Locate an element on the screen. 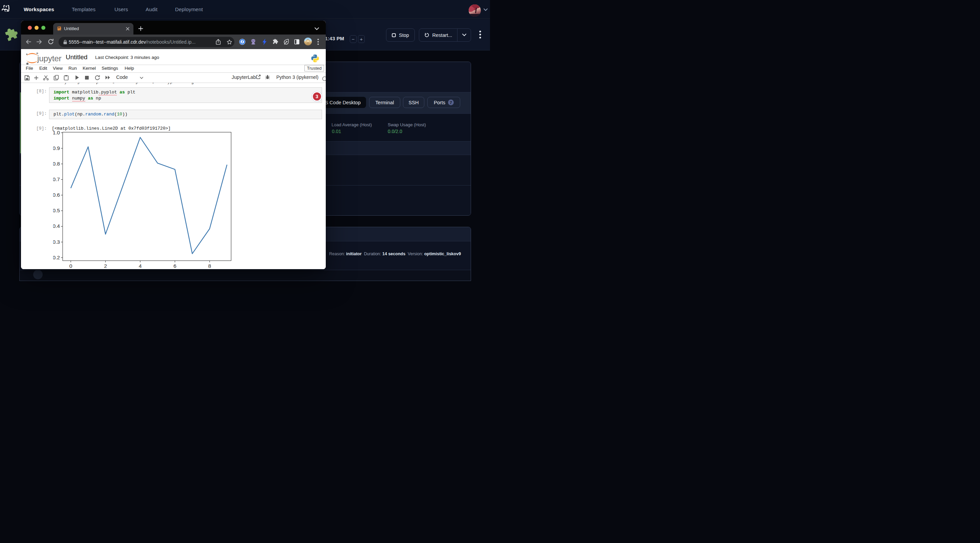 The height and width of the screenshot is (543, 980). svg-text: 4 is located at coordinates (140, 265).